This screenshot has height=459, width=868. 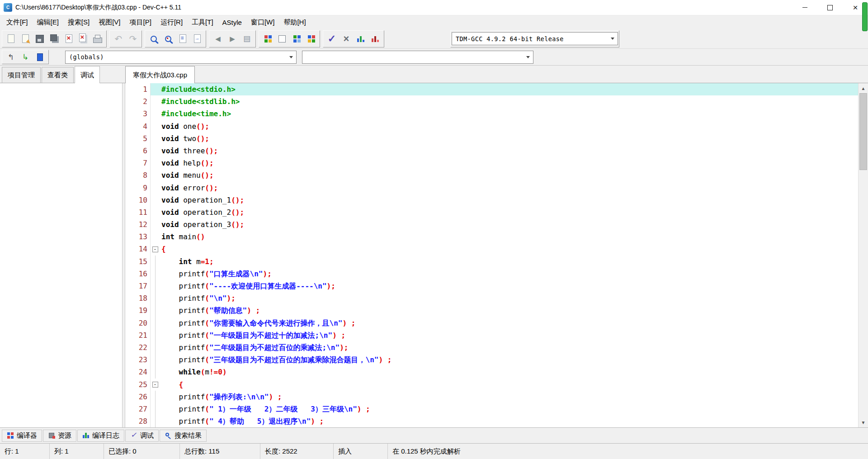 What do you see at coordinates (509, 101) in the screenshot?
I see `code-text: #include<stdlib.h>` at bounding box center [509, 101].